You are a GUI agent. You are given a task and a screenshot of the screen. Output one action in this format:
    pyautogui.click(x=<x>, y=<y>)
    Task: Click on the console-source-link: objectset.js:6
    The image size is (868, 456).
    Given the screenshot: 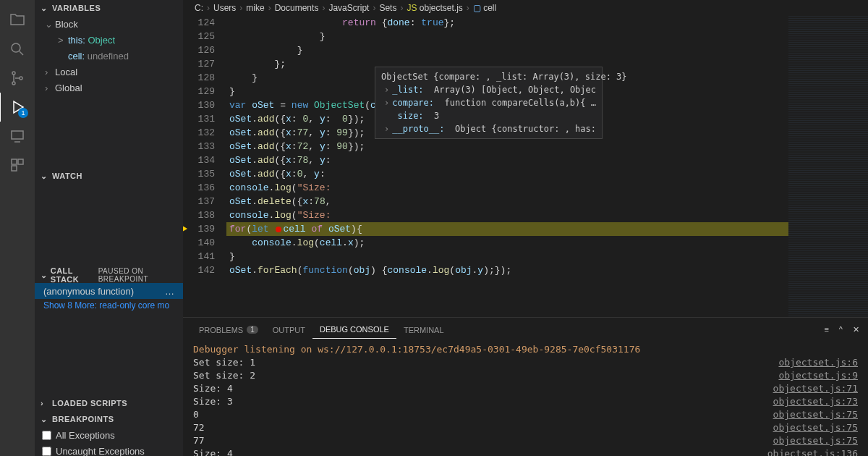 What is the action you would take?
    pyautogui.click(x=818, y=363)
    